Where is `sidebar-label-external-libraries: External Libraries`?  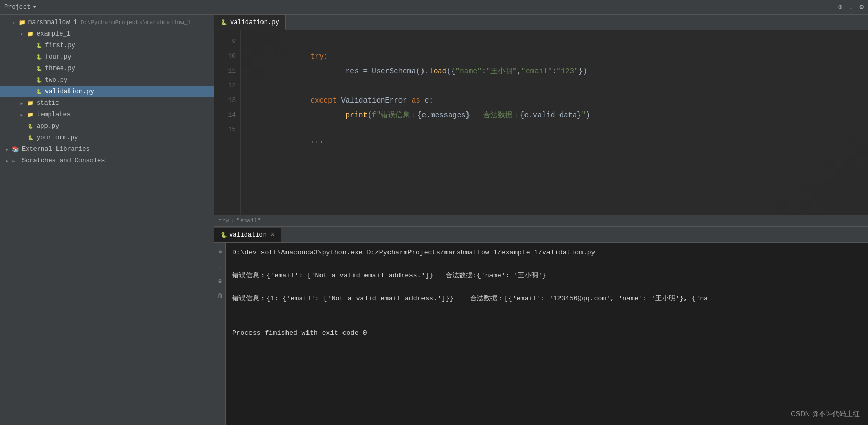
sidebar-label-external-libraries: External Libraries is located at coordinates (56, 149).